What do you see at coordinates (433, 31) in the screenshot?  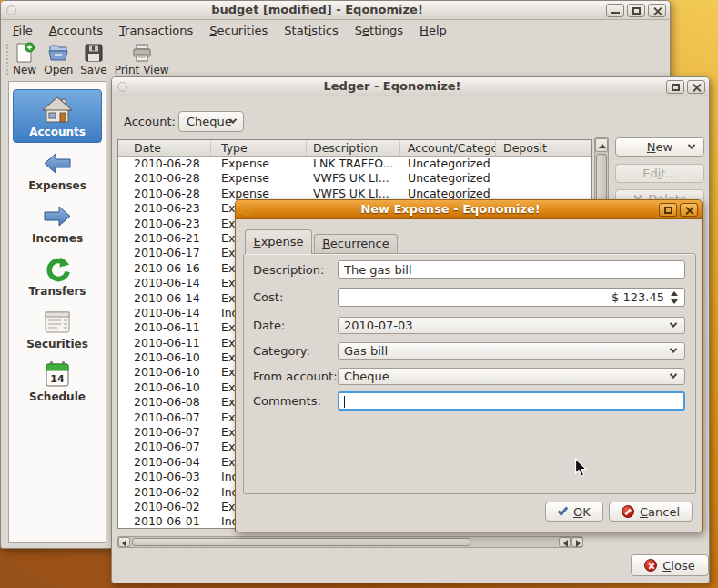 I see `menu-help: Help` at bounding box center [433, 31].